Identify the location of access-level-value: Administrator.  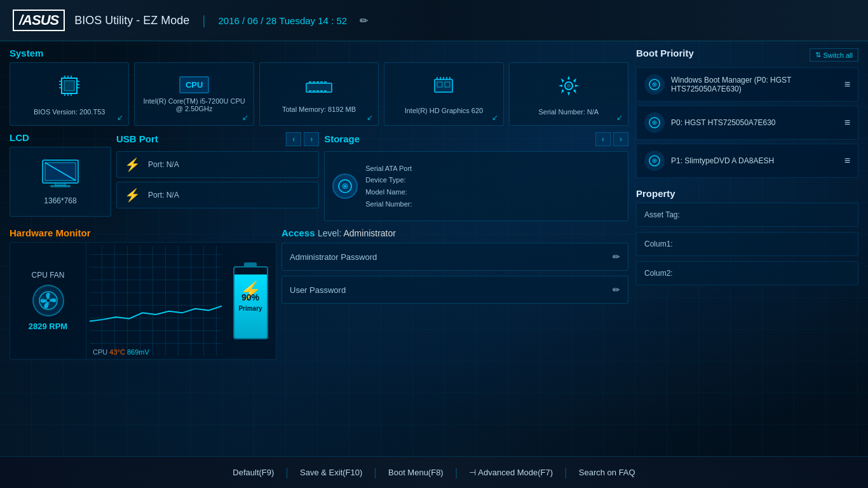
(369, 233).